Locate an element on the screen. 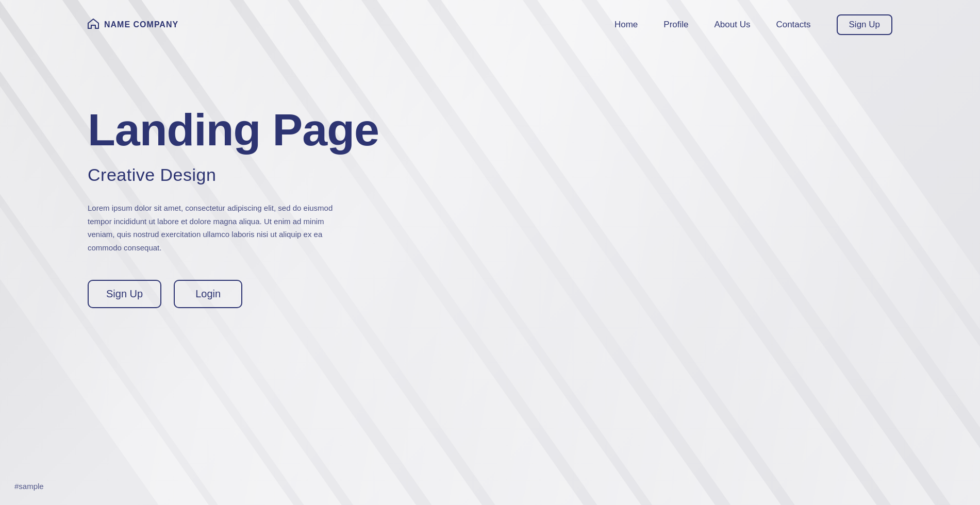 Image resolution: width=980 pixels, height=505 pixels. hero-buttons: Sign Up Login is located at coordinates (534, 294).